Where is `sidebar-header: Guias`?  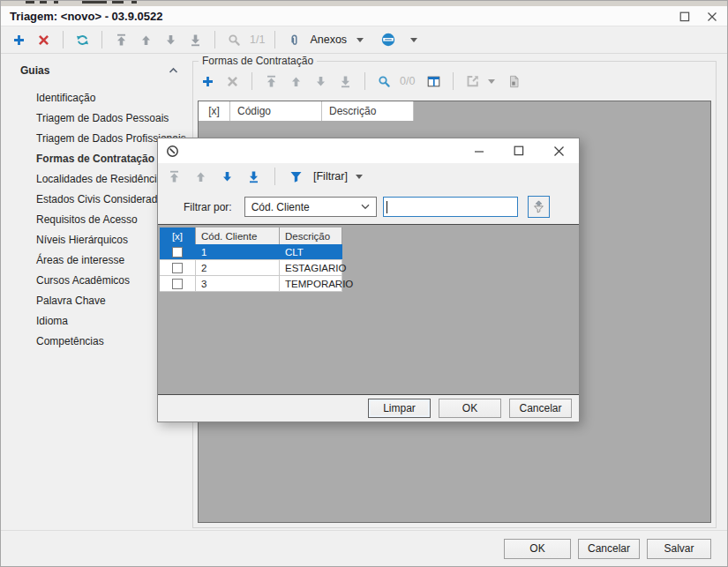 sidebar-header: Guias is located at coordinates (97, 67).